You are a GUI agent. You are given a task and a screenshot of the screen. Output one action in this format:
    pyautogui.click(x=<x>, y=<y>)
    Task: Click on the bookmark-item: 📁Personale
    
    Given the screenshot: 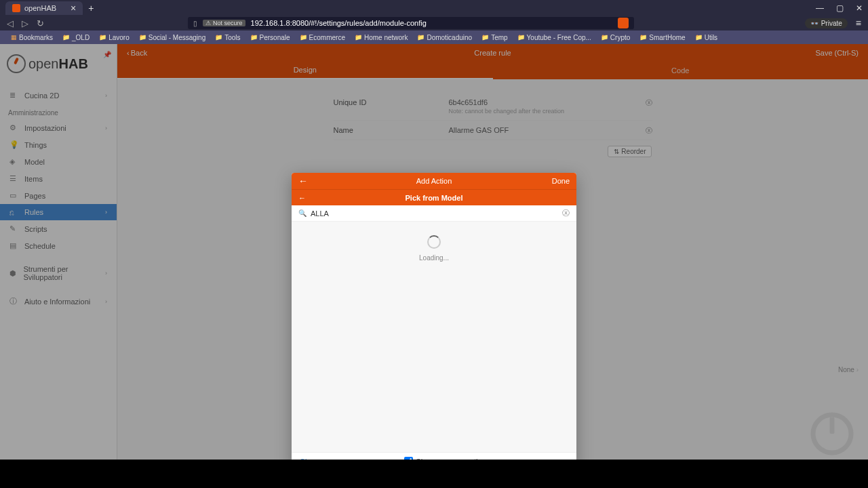 What is the action you would take?
    pyautogui.click(x=270, y=38)
    